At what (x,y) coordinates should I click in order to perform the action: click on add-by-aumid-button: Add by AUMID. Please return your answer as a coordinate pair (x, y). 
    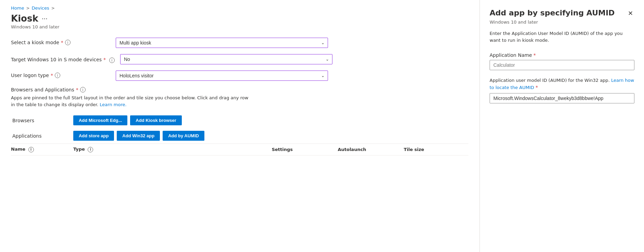
    Looking at the image, I should click on (184, 136).